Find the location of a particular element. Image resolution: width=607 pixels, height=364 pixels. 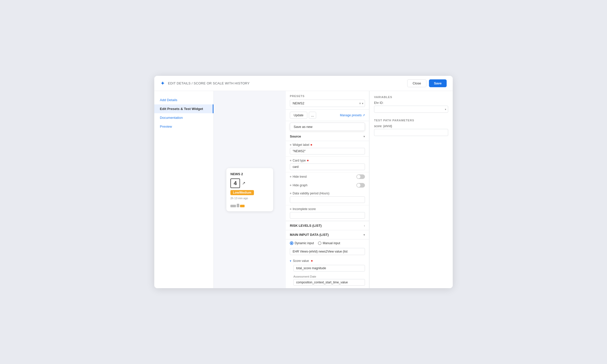

widget-badge: Low/Medium is located at coordinates (242, 193).